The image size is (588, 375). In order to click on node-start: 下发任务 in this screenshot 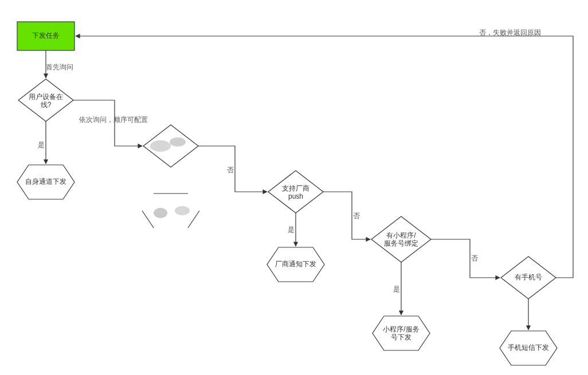, I will do `click(46, 36)`.